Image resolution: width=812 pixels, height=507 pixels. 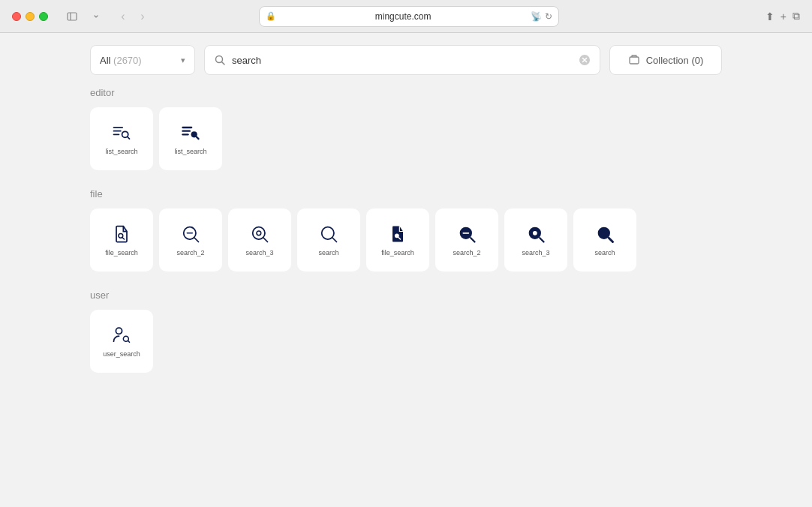 I want to click on list-item-list_search_fill: list_search, so click(x=191, y=139).